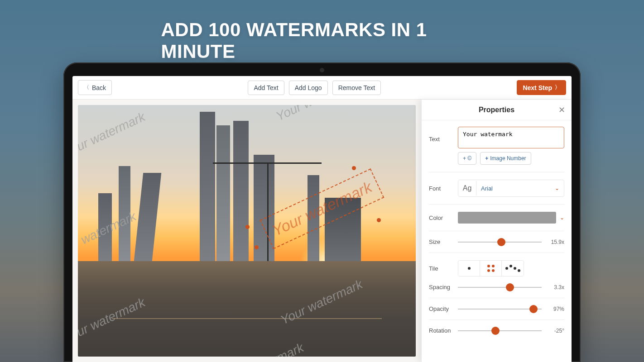  What do you see at coordinates (555, 242) in the screenshot?
I see `size-value: 15.9x` at bounding box center [555, 242].